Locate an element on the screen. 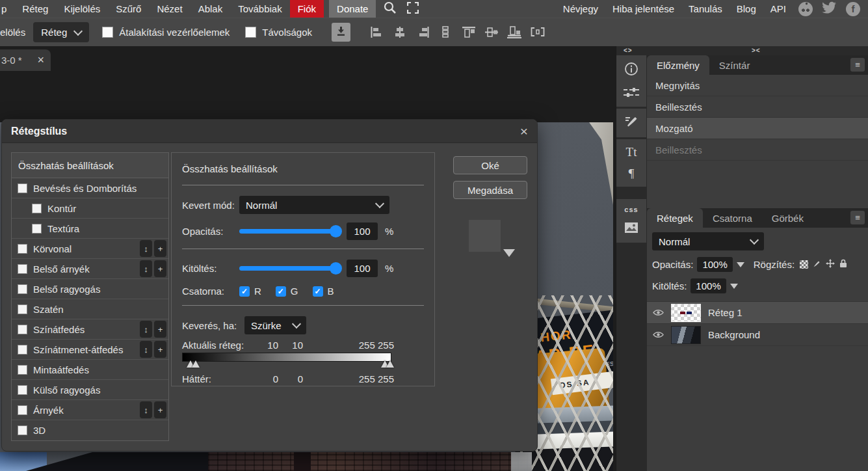  style-row-texture: Textúra is located at coordinates (90, 229).